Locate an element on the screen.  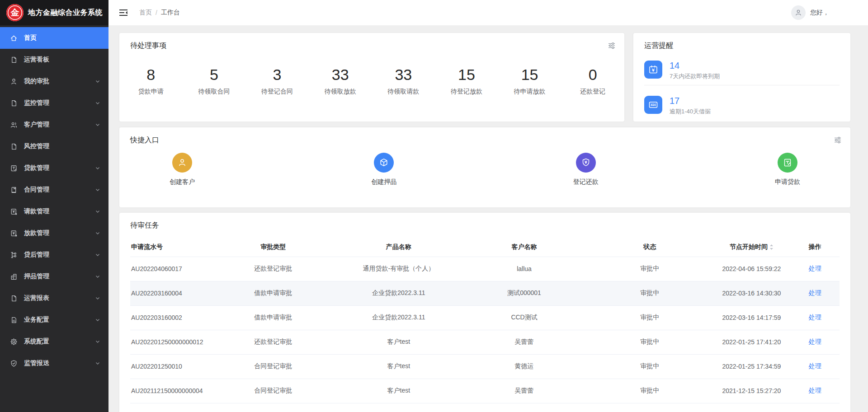
sidebar-item-loans: 贷款管理 is located at coordinates (54, 168).